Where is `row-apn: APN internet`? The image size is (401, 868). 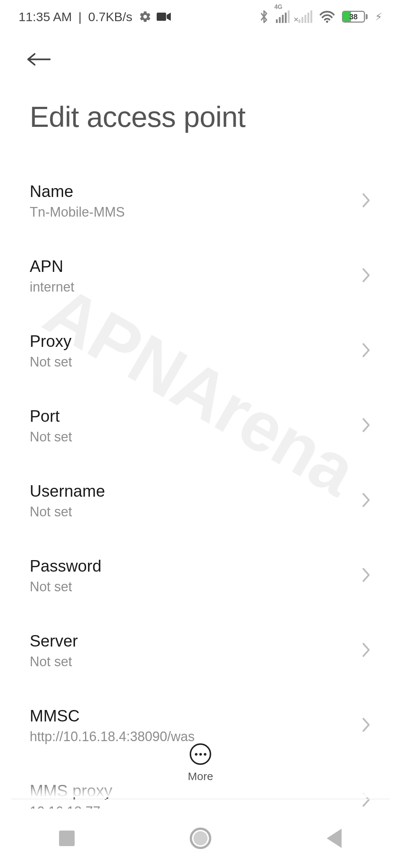
row-apn: APN internet is located at coordinates (200, 276).